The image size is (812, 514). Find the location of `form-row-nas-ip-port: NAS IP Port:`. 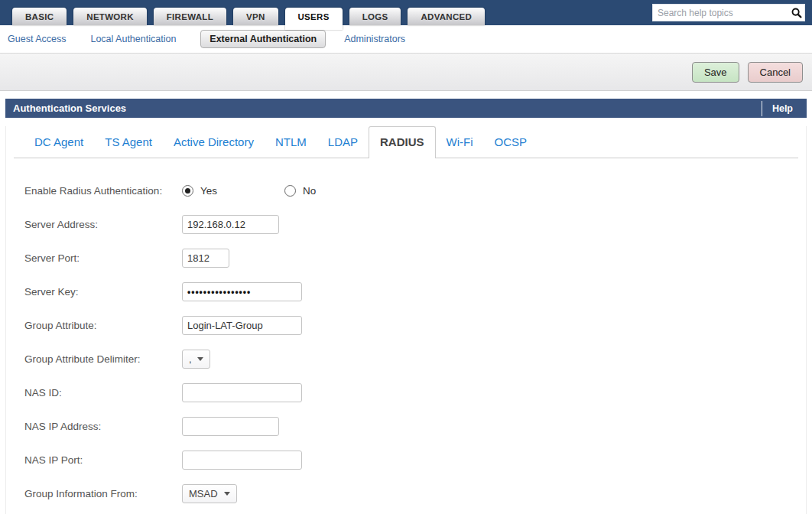

form-row-nas-ip-port: NAS IP Port: is located at coordinates (415, 460).